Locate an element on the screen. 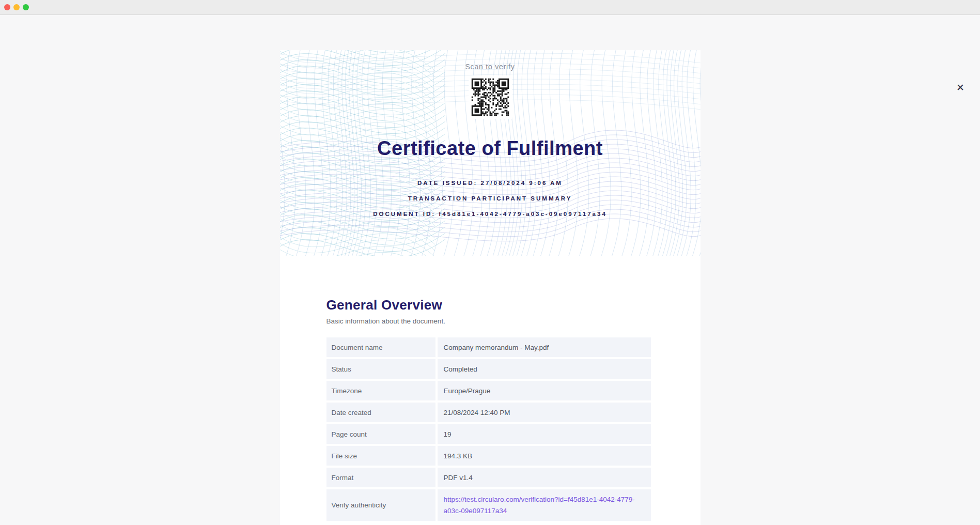 The image size is (980, 525). row-label: File size is located at coordinates (381, 456).